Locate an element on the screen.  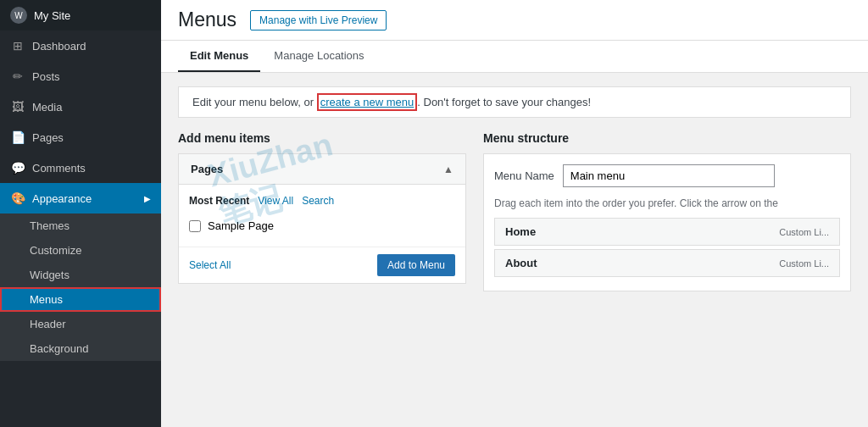
sidebar-item-dashboard: ⊞ Dashboard is located at coordinates (81, 46).